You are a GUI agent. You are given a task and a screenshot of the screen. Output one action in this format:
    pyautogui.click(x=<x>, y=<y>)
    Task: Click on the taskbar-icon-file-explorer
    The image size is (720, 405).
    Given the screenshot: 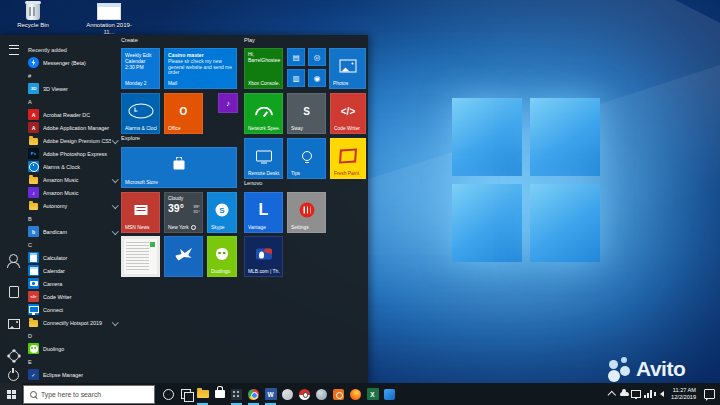 What is the action you would take?
    pyautogui.click(x=202, y=394)
    